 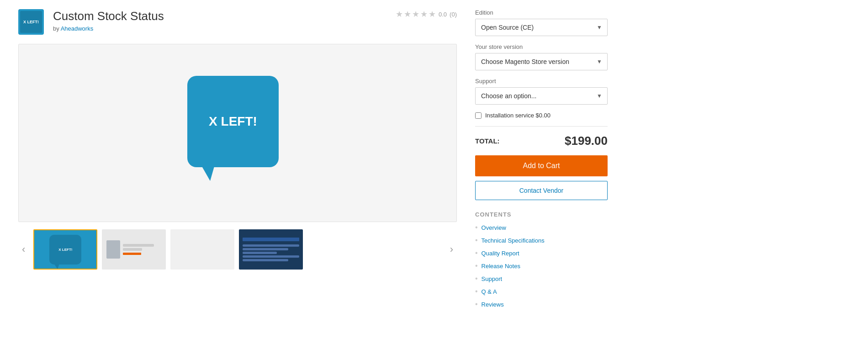 What do you see at coordinates (220, 21) in the screenshot?
I see `product-title-area: Custom Stock Status by Aheadworks` at bounding box center [220, 21].